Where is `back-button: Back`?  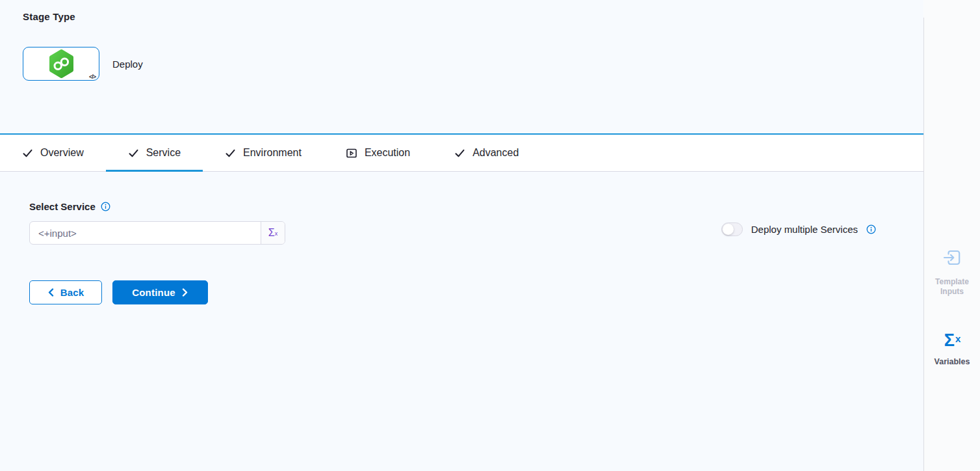 back-button: Back is located at coordinates (66, 293).